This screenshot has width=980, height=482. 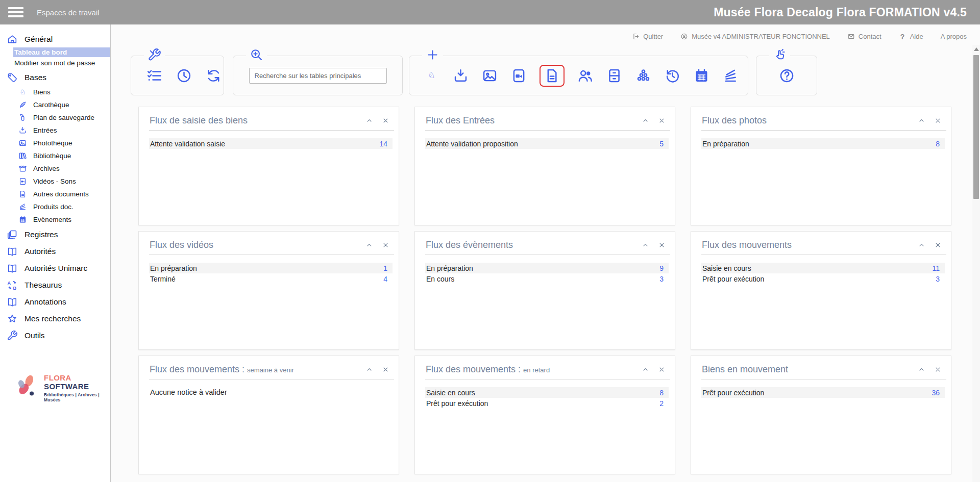 What do you see at coordinates (823, 278) in the screenshot?
I see `status-row-pret-pour-execution: Prêt pour exécution3` at bounding box center [823, 278].